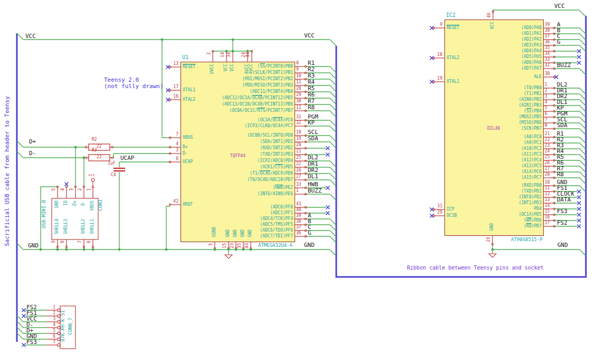 This screenshot has width=597, height=364. What do you see at coordinates (560, 6) in the screenshot?
I see `net-label-vcc-right: VCC` at bounding box center [560, 6].